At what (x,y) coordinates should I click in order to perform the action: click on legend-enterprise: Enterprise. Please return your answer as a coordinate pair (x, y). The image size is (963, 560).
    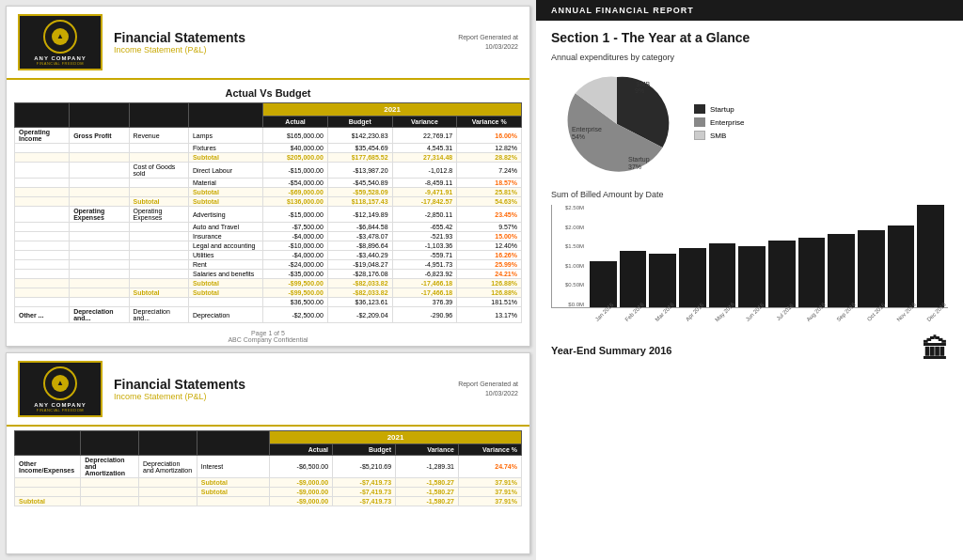
    Looking at the image, I should click on (718, 122).